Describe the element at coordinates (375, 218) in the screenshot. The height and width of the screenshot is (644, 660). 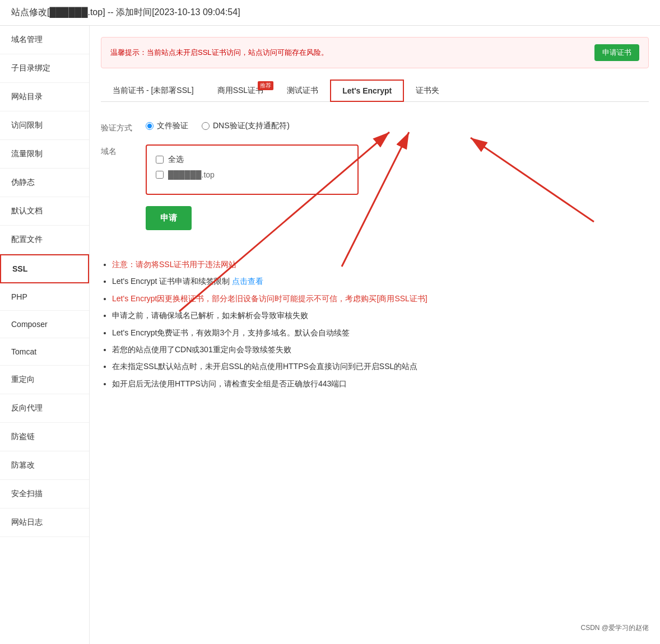
I see `submit-row: 申请` at that location.